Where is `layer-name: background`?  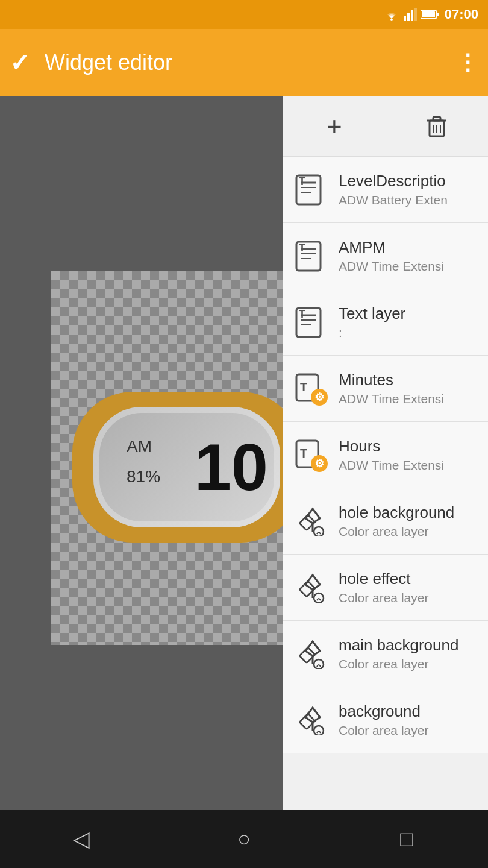
layer-name: background is located at coordinates (408, 711).